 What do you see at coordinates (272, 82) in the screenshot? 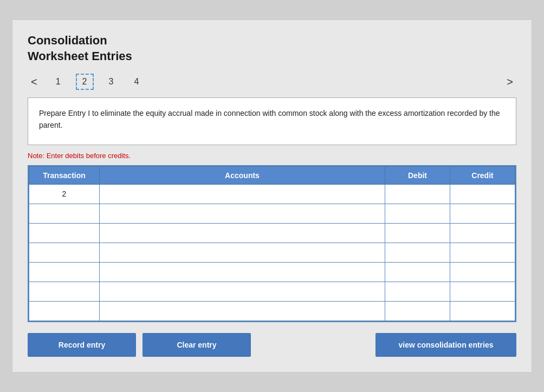
I see `pagination: < 1 2 3 4 >` at bounding box center [272, 82].